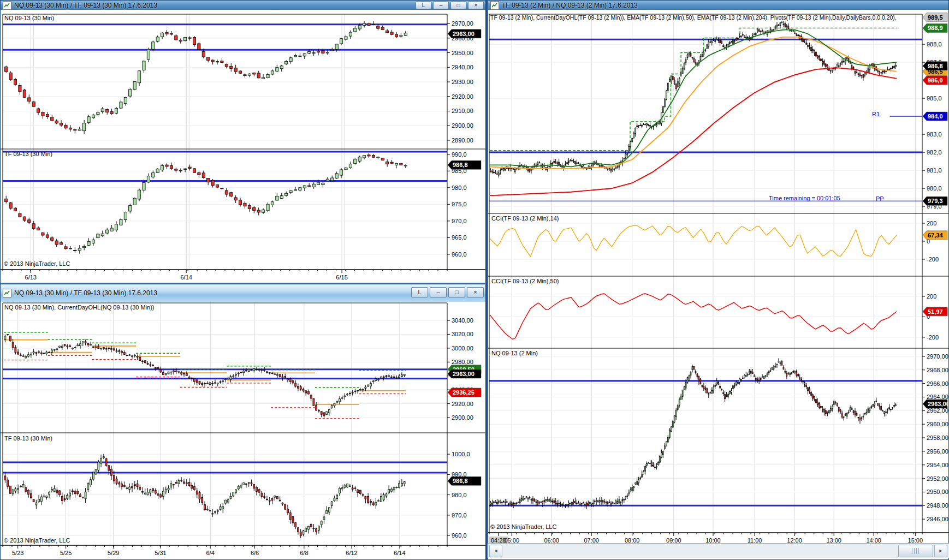 The image size is (949, 560). What do you see at coordinates (941, 551) in the screenshot?
I see `scroll-right-button: ►` at bounding box center [941, 551].